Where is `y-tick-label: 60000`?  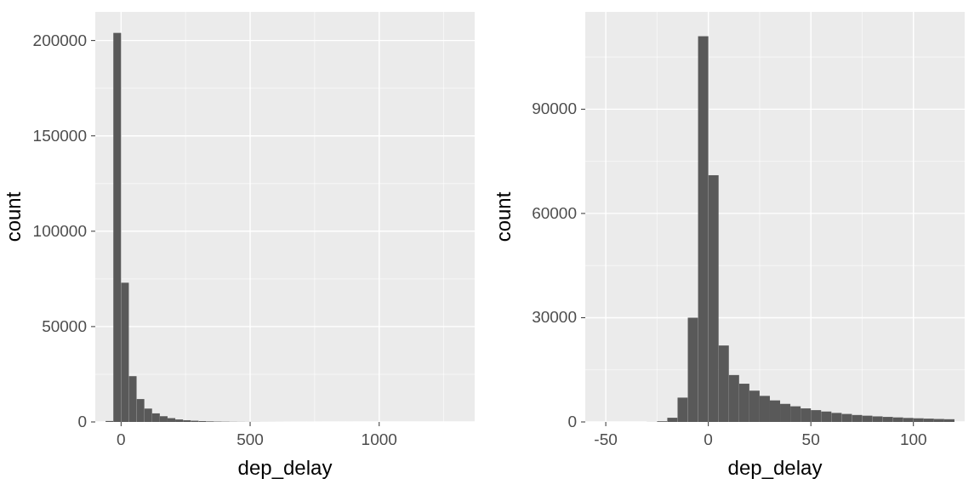
y-tick-label: 60000 is located at coordinates (555, 213).